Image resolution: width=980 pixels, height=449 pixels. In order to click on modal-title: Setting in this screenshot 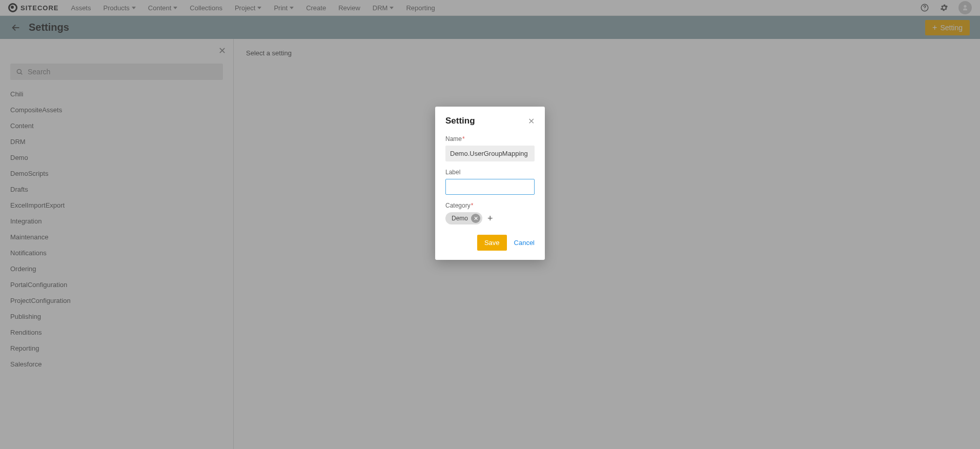, I will do `click(460, 121)`.